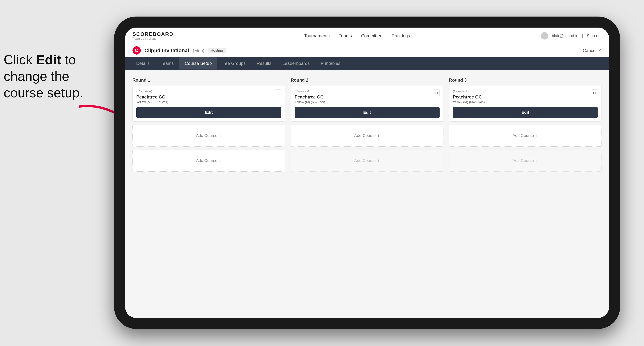  I want to click on round-1-title: Round 1, so click(209, 80).